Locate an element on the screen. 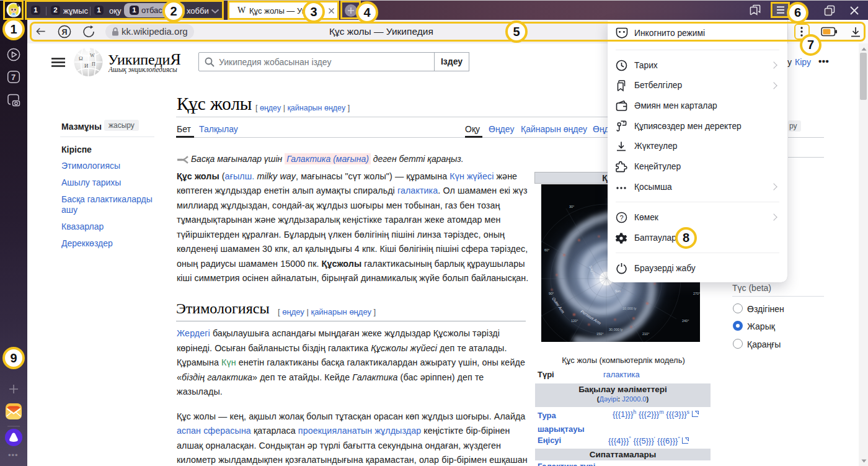  svg-text: 120° is located at coordinates (574, 321).